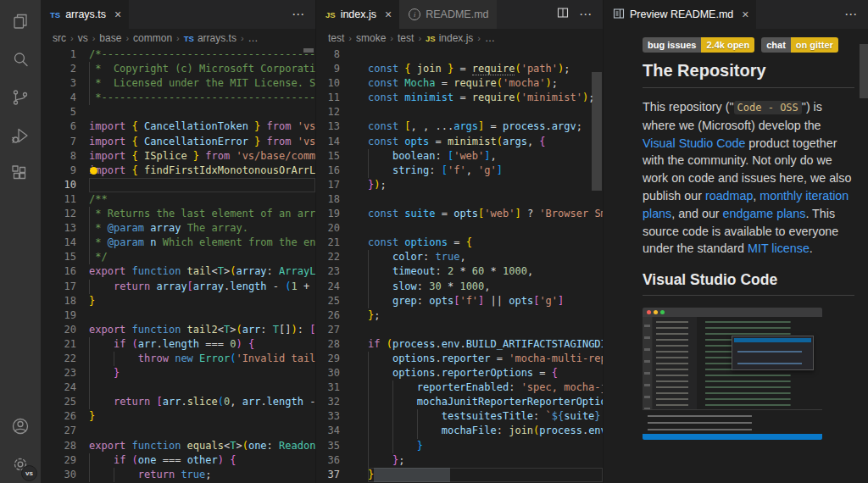 The width and height of the screenshot is (868, 483). I want to click on tab-preview-readme: Preview README.md ×, so click(680, 14).